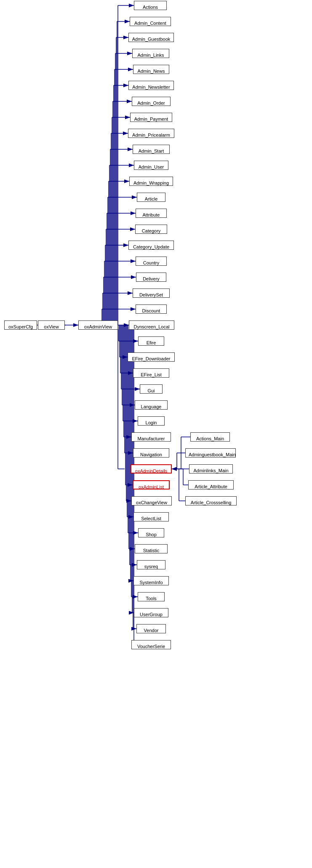 This screenshot has width=312, height=868. I want to click on node-VoucherSerie: VoucherSerie, so click(151, 645).